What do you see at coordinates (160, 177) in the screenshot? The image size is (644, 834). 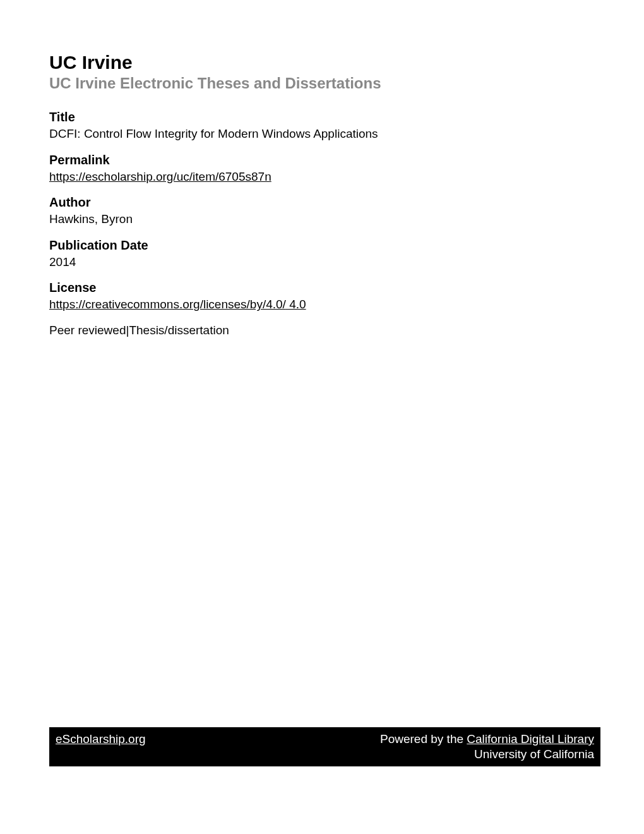 I see `permalink-link: https://escholarship.org/uc/item/6705s87…` at bounding box center [160, 177].